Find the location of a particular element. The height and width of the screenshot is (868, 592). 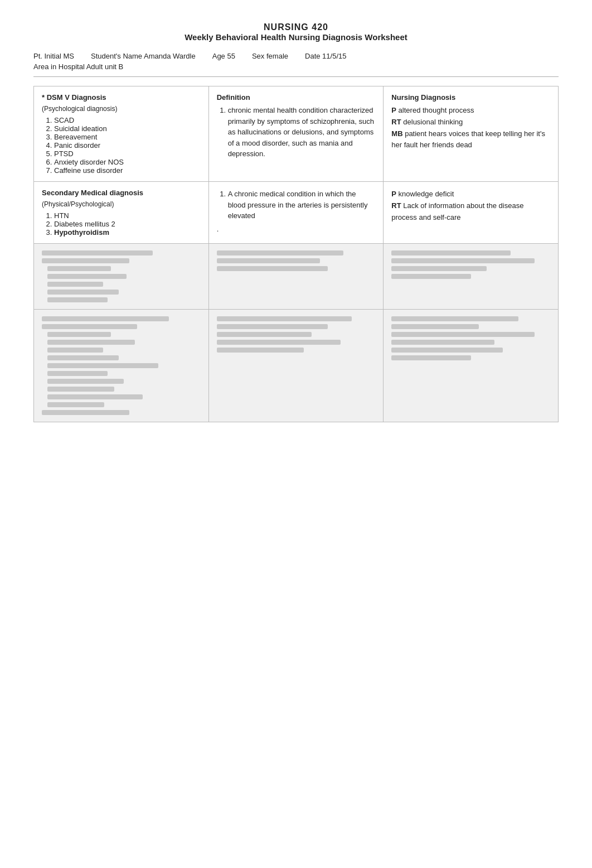

nursing-p-value: knowledge deficit is located at coordinates (426, 194).